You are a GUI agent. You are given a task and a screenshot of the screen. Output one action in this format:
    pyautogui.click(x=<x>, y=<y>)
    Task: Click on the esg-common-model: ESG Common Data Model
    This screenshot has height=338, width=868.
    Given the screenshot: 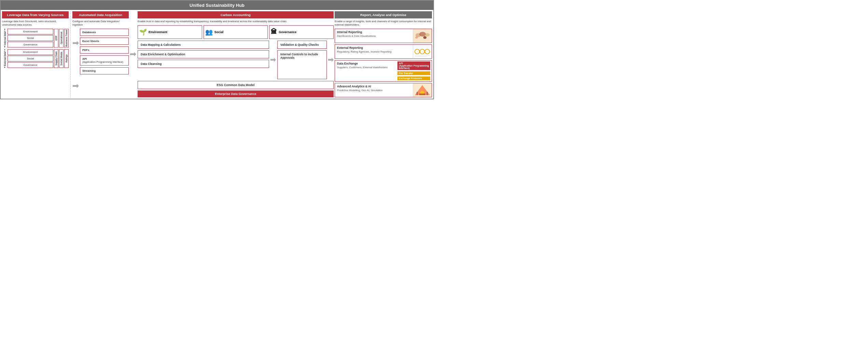 What is the action you would take?
    pyautogui.click(x=236, y=85)
    